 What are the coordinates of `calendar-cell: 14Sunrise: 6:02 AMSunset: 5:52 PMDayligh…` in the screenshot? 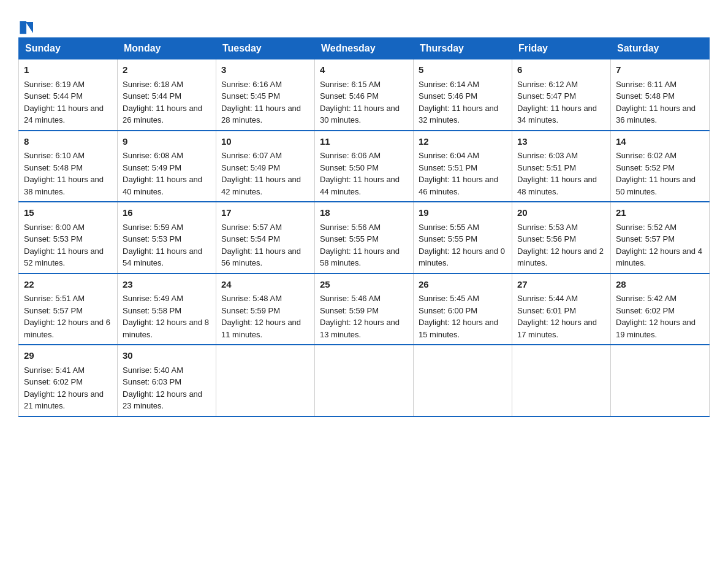 It's located at (661, 167).